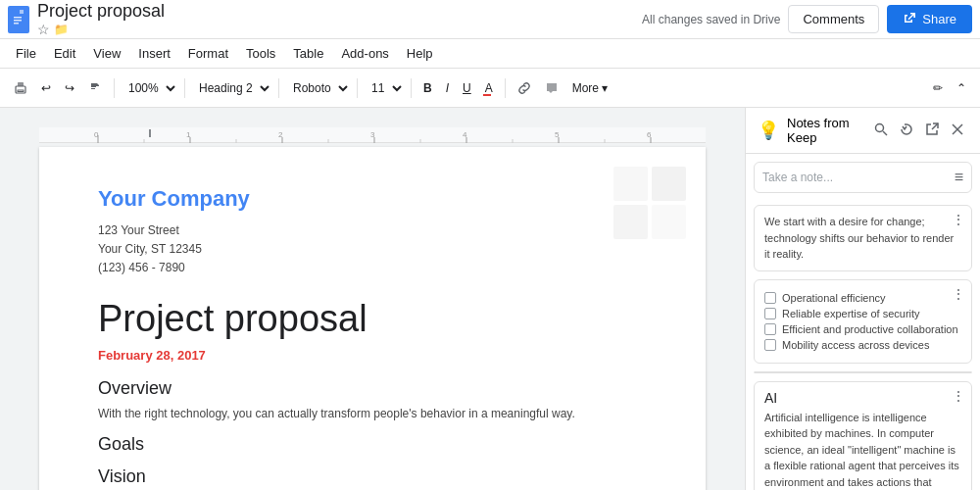 The height and width of the screenshot is (490, 980). What do you see at coordinates (881, 131) in the screenshot?
I see `keep-search-button` at bounding box center [881, 131].